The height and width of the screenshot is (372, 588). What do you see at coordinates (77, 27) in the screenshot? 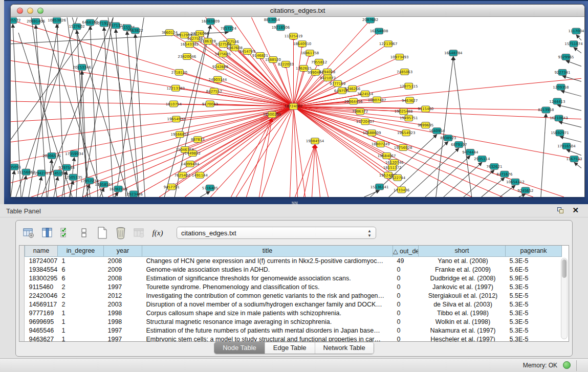
I see `graph-node-label: 1527602` at bounding box center [77, 27].